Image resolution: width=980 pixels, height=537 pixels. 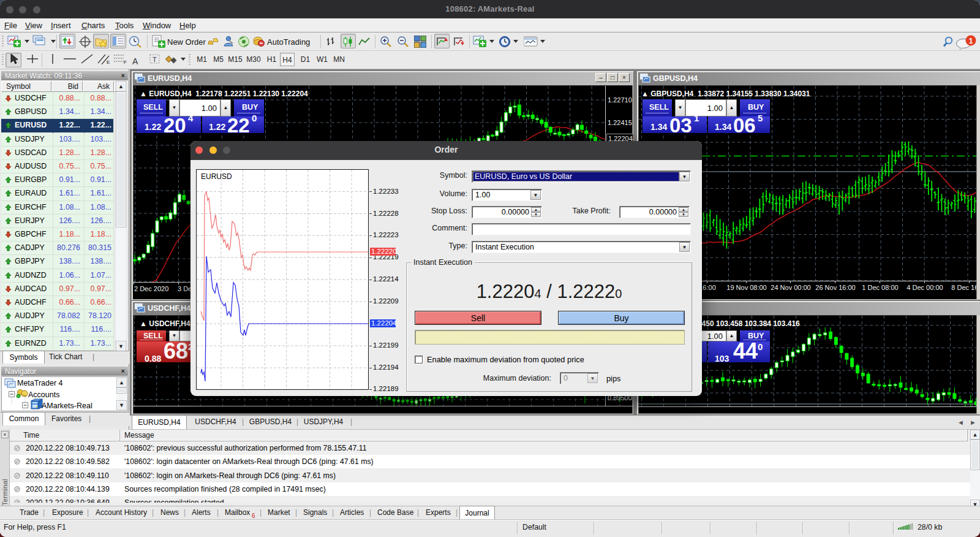 What do you see at coordinates (108, 62) in the screenshot?
I see `svg-text: E` at bounding box center [108, 62].